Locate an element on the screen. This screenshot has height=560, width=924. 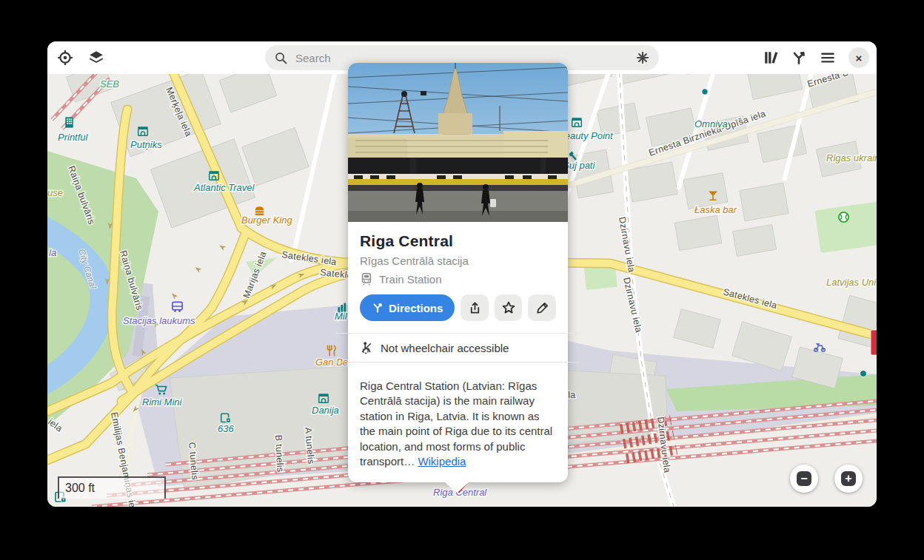
map-label: Rimi Mini is located at coordinates (163, 402).